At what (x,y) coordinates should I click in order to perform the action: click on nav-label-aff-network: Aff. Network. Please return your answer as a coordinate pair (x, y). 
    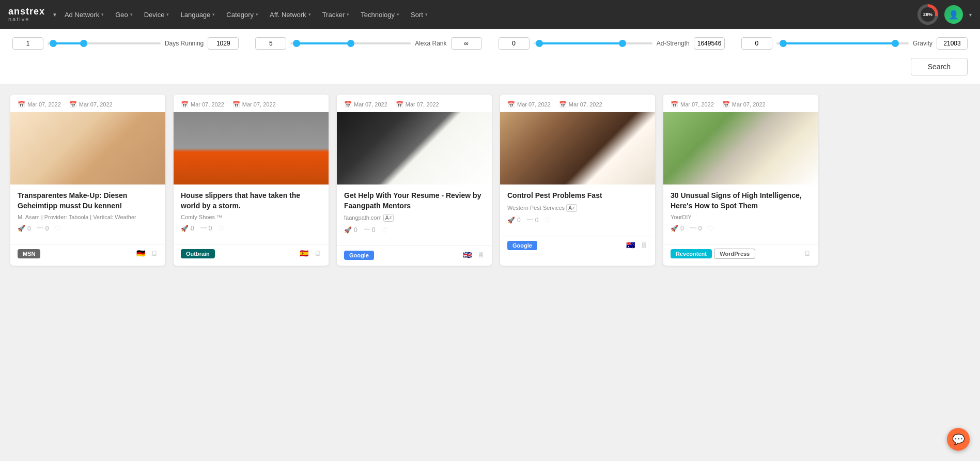
    Looking at the image, I should click on (288, 14).